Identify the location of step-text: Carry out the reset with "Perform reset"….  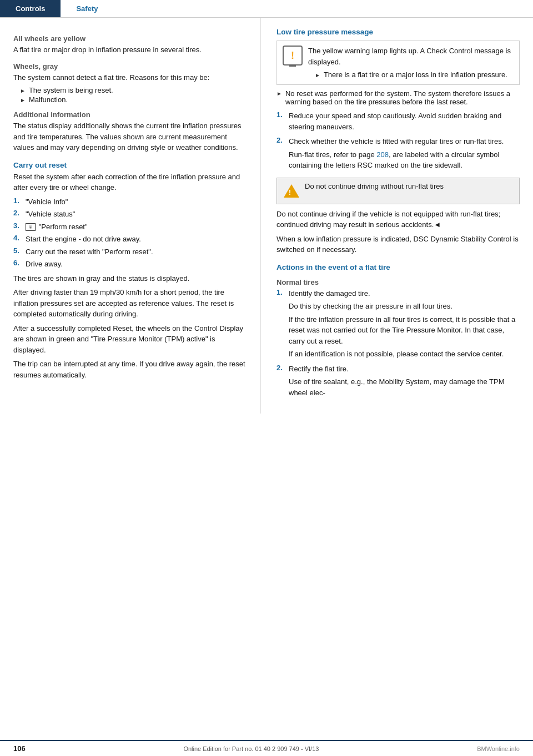
(137, 252).